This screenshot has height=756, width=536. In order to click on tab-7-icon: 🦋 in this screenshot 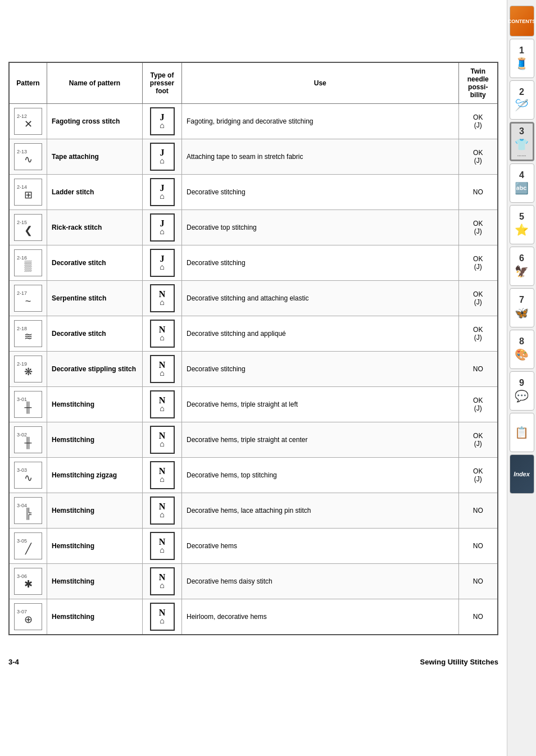, I will do `click(521, 313)`.